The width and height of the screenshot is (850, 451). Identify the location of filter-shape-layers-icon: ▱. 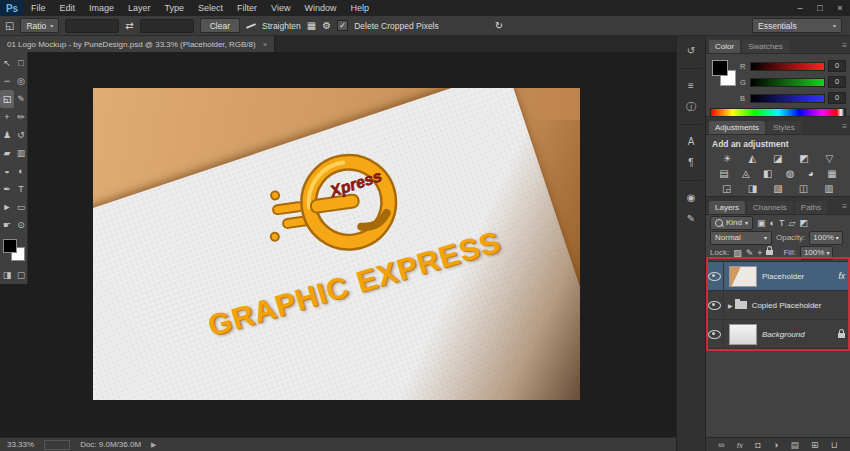
(792, 223).